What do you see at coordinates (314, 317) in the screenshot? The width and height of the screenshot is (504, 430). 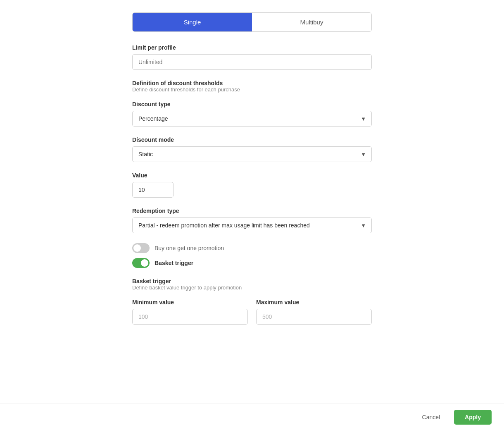 I see `maximum-value-input` at bounding box center [314, 317].